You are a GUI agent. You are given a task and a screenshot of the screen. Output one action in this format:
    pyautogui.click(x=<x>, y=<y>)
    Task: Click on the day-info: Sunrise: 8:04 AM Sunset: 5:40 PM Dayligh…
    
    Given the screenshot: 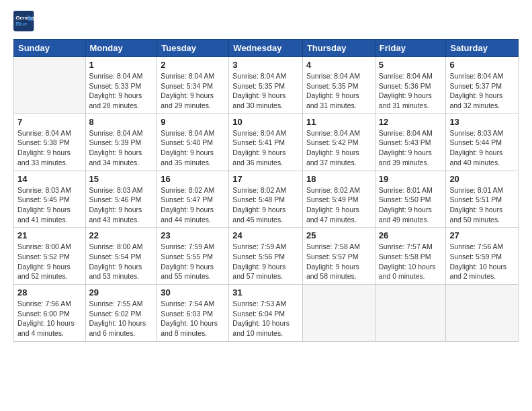 What is the action you would take?
    pyautogui.click(x=193, y=148)
    